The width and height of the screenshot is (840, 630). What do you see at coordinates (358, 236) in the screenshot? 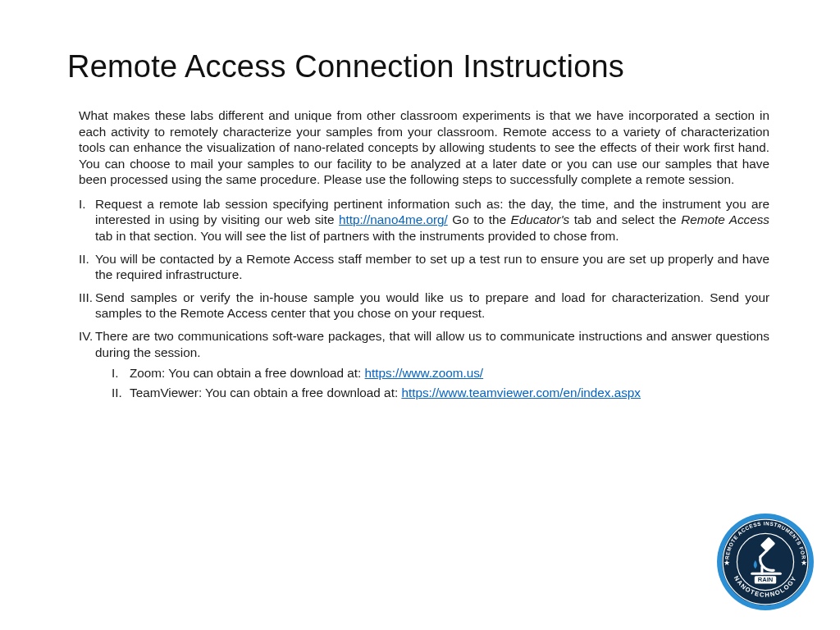
I see `step-text: tab in that section. You will see the li…` at bounding box center [358, 236].